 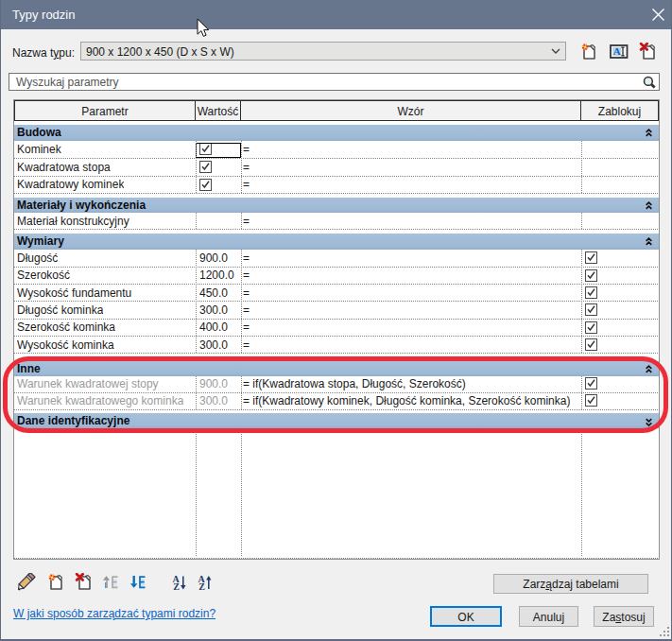 I want to click on svg-text: A, so click(x=617, y=51).